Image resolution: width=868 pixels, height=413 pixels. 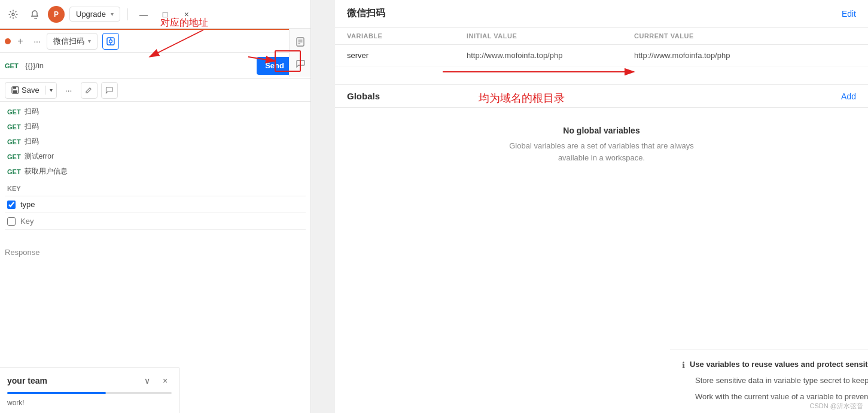 What do you see at coordinates (91, 14) in the screenshot?
I see `upgrade-label: Upgrade` at bounding box center [91, 14].